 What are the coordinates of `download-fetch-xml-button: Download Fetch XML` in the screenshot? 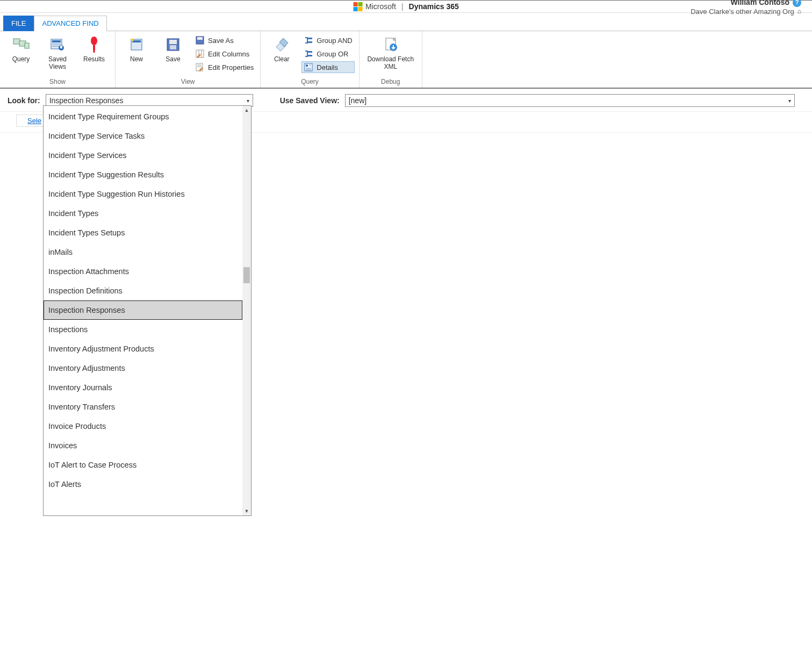 It's located at (391, 53).